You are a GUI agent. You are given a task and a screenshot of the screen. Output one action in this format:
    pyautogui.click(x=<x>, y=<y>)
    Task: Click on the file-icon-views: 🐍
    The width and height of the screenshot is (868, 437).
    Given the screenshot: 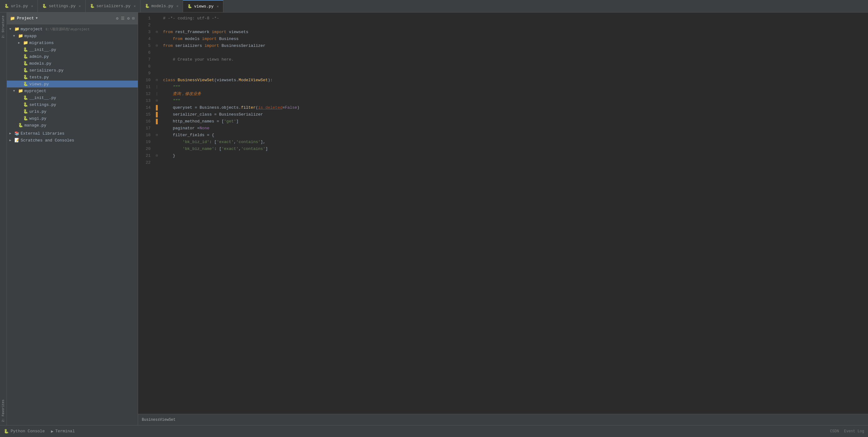 What is the action you would take?
    pyautogui.click(x=26, y=84)
    